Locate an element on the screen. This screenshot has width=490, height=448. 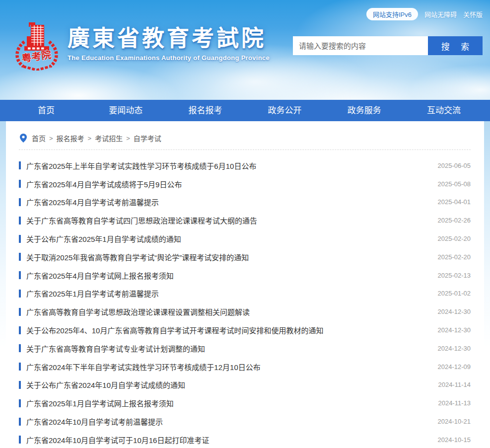
news-row: 广东省2024年10月自学考试考前温馨提示 2024-10-21 is located at coordinates (245, 421).